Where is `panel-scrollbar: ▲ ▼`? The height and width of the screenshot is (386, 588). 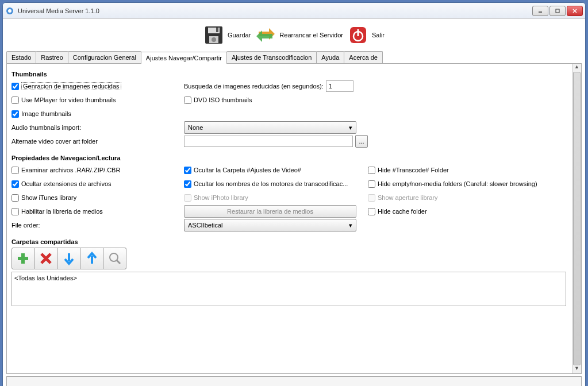 panel-scrollbar: ▲ ▼ is located at coordinates (577, 218).